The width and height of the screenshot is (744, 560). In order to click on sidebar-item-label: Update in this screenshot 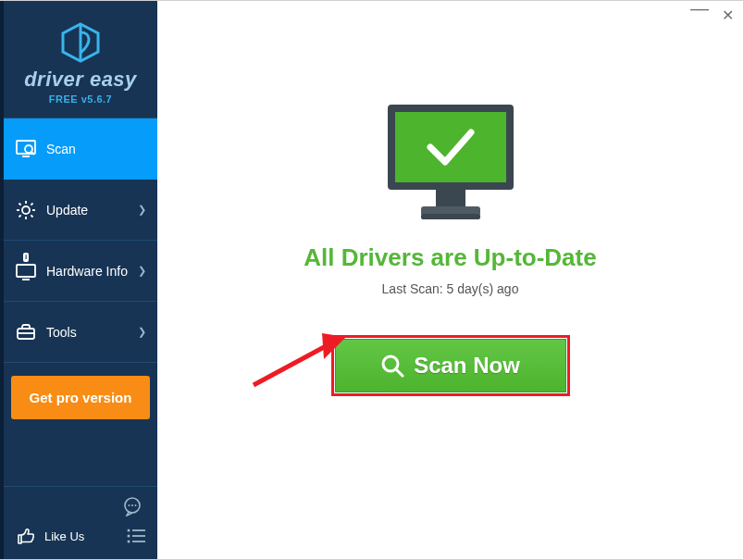, I will do `click(93, 210)`.